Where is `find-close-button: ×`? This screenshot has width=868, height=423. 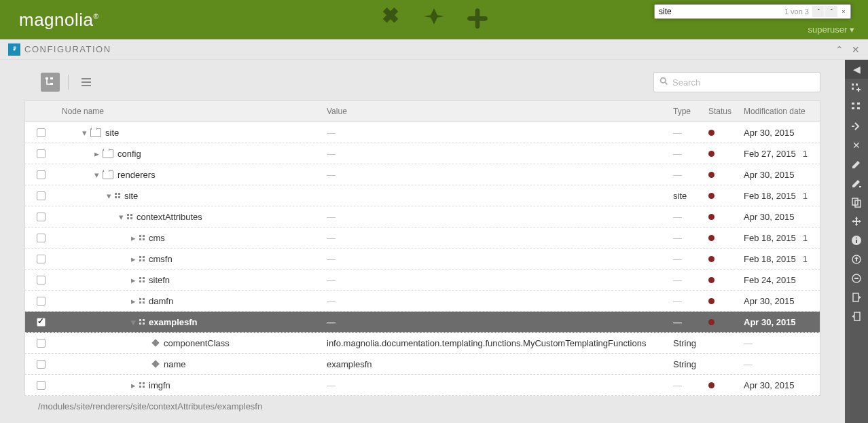 find-close-button: × is located at coordinates (844, 12).